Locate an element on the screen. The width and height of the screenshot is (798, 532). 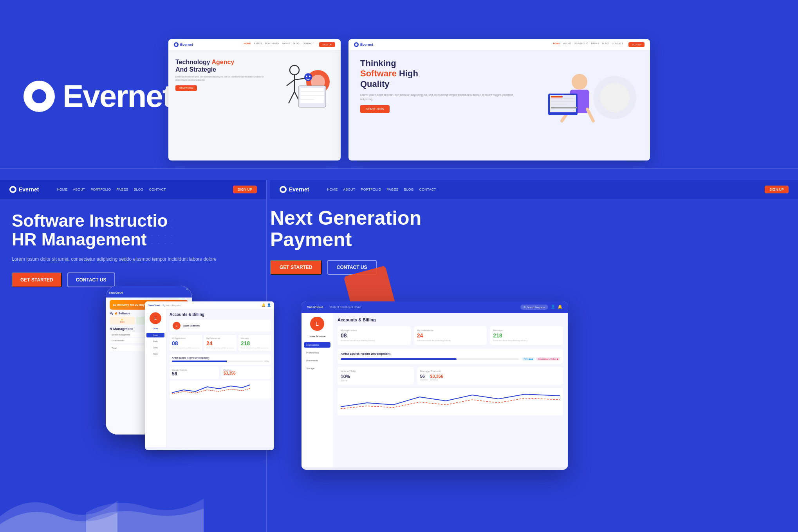
mock-hero-title-1: Technology AgencyAnd Strategie is located at coordinates (221, 66).